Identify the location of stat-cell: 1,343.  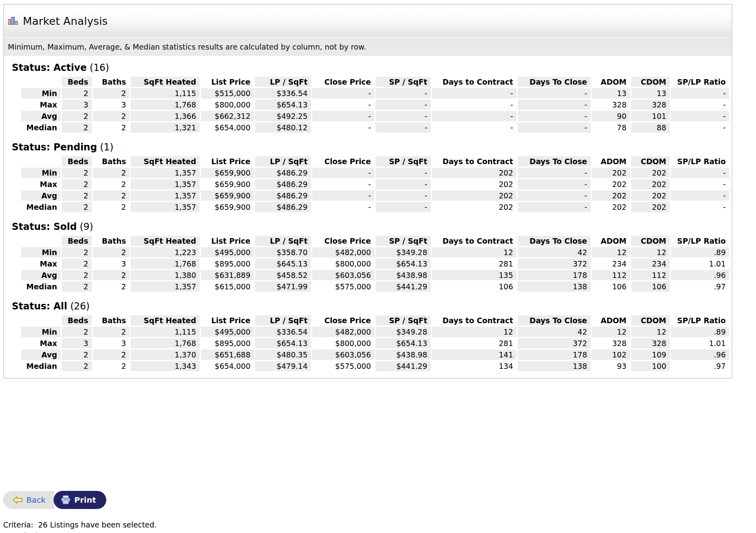
(165, 366).